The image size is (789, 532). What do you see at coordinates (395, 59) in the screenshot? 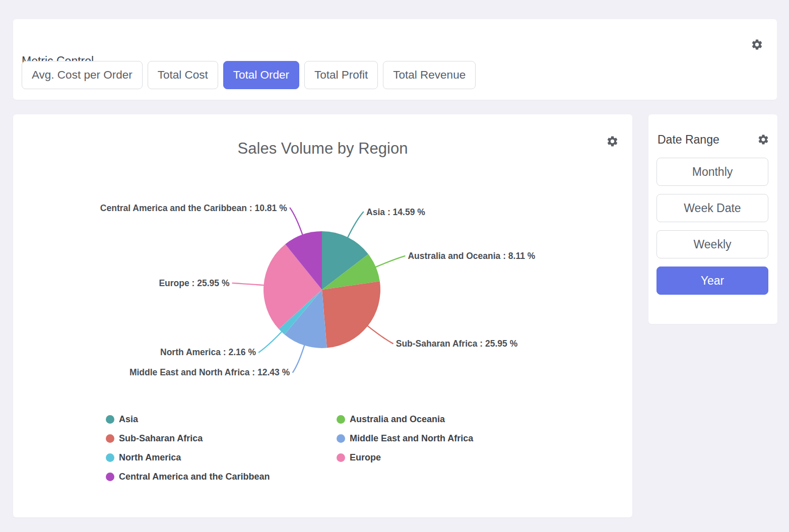
I see `metric-control-panel: Metric Control Avg. Cost per Order Total…` at bounding box center [395, 59].